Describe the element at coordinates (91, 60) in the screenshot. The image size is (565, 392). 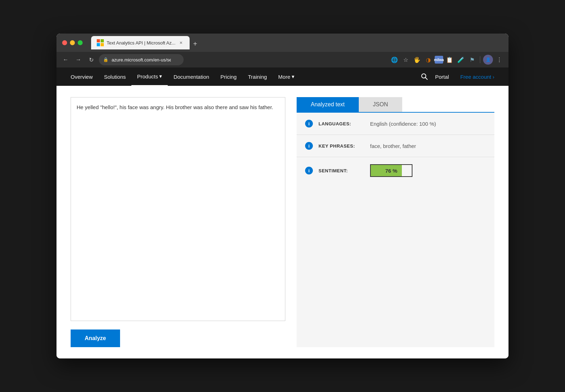
I see `refresh-button: ↻` at that location.